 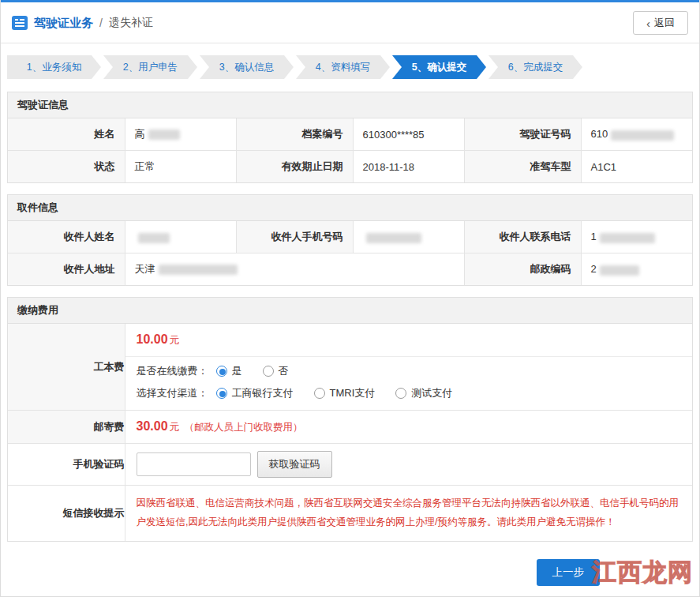 What do you see at coordinates (66, 513) in the screenshot?
I see `sms-tip-label: 短信接收提示` at bounding box center [66, 513].